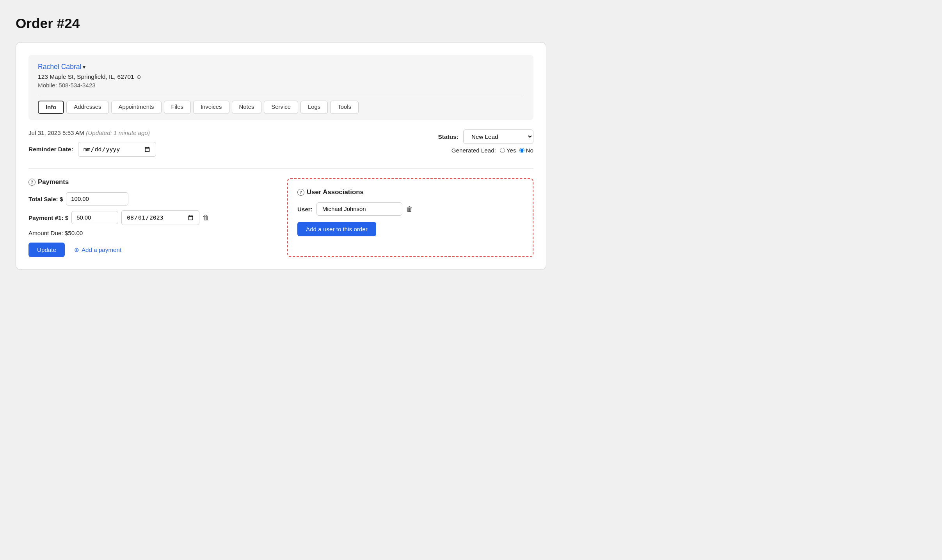  I want to click on reminder-row: Reminder Date:, so click(92, 149).